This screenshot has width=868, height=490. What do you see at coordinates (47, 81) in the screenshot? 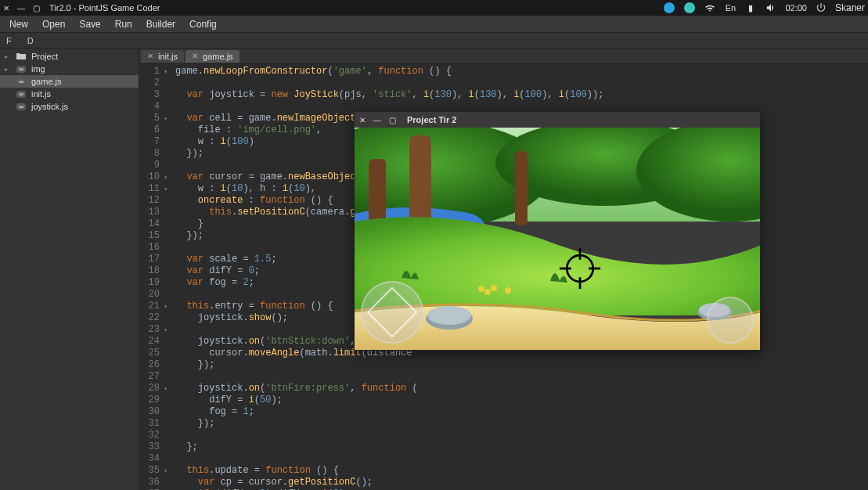
I see `sidebar-item-label: game.js` at bounding box center [47, 81].